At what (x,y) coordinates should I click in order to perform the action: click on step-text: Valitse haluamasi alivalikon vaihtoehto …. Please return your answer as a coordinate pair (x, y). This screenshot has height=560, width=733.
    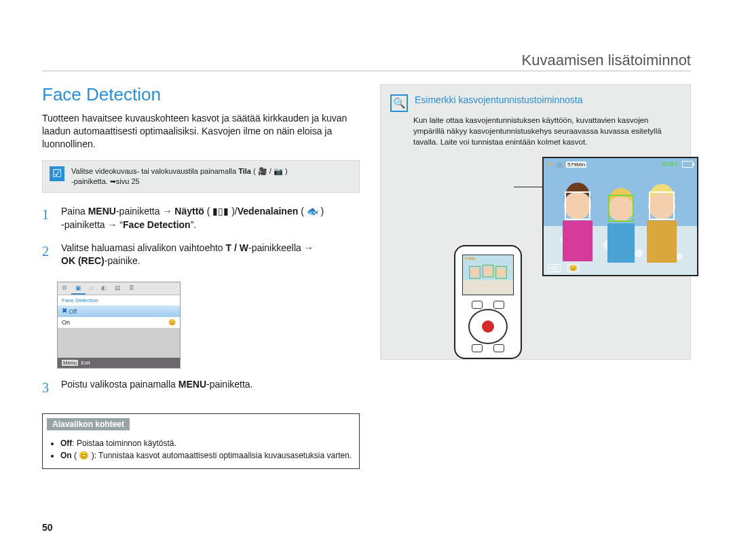
    Looking at the image, I should click on (187, 255).